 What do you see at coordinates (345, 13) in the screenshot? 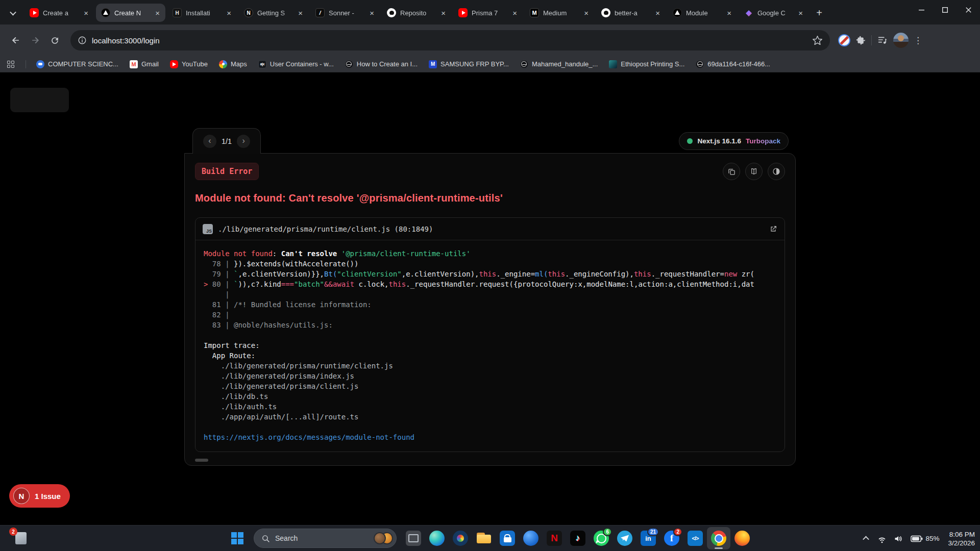
I see `tab-sonner-: /Sonner -×` at bounding box center [345, 13].